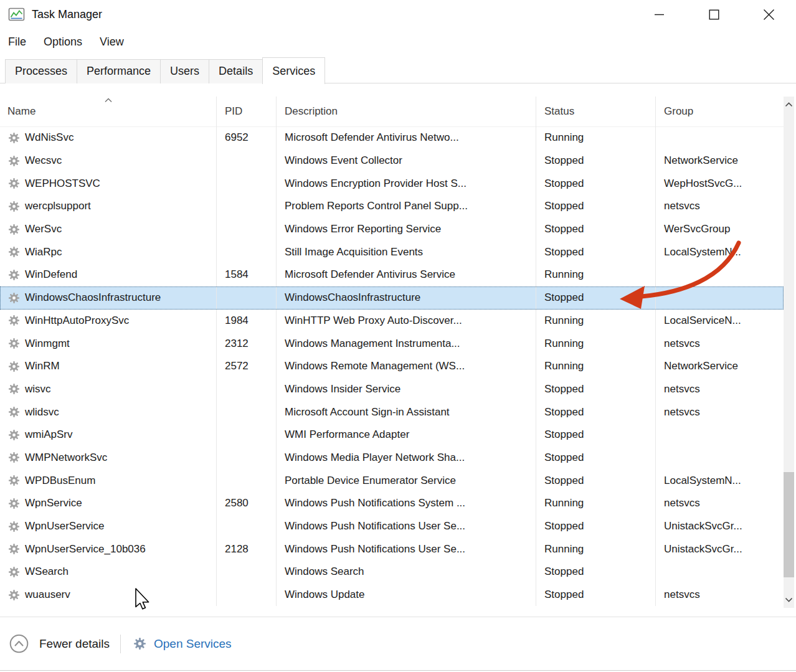 Image resolution: width=796 pixels, height=672 pixels. What do you see at coordinates (789, 353) in the screenshot?
I see `scrollbar-track` at bounding box center [789, 353].